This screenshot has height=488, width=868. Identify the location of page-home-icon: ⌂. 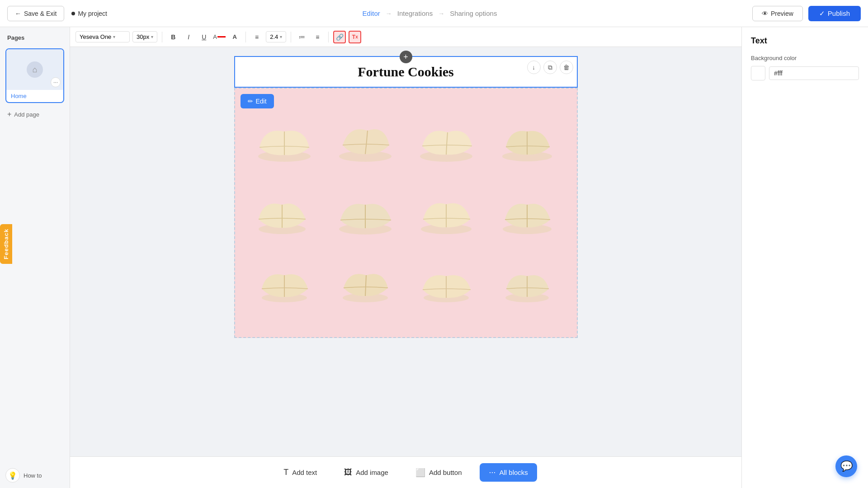
(35, 70).